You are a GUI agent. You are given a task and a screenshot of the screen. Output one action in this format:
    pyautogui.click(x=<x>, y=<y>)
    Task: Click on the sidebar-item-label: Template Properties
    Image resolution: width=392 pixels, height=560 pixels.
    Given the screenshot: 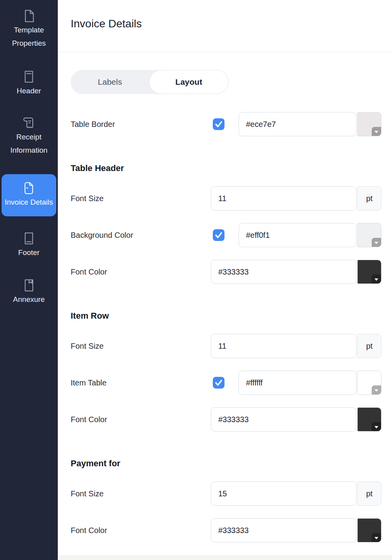 What is the action you would take?
    pyautogui.click(x=29, y=37)
    